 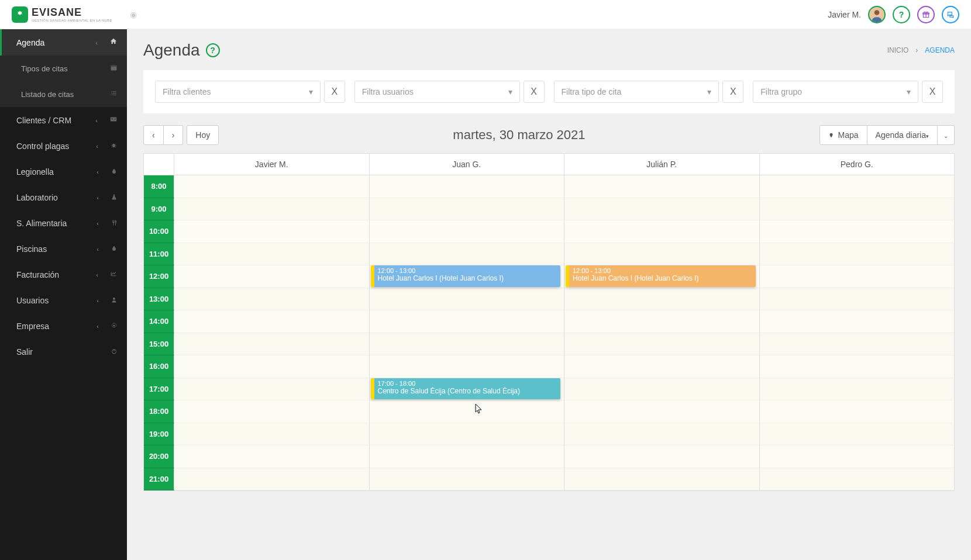 What do you see at coordinates (63, 275) in the screenshot?
I see `sidebar-item-facturacion: Facturación ‹` at bounding box center [63, 275].